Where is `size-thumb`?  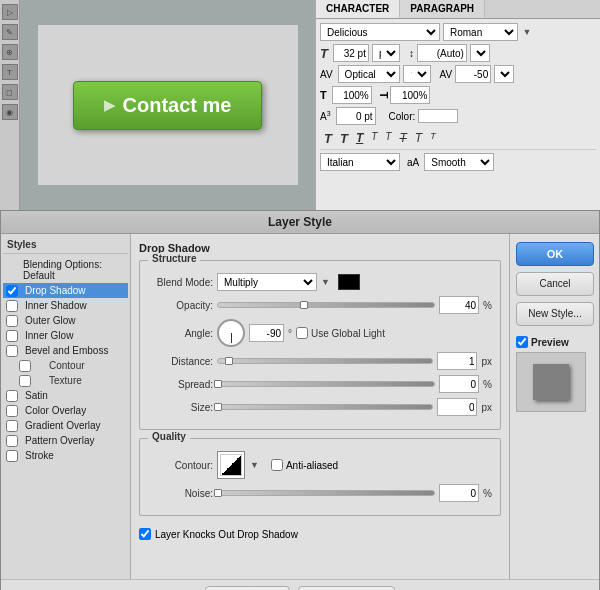 size-thumb is located at coordinates (218, 407).